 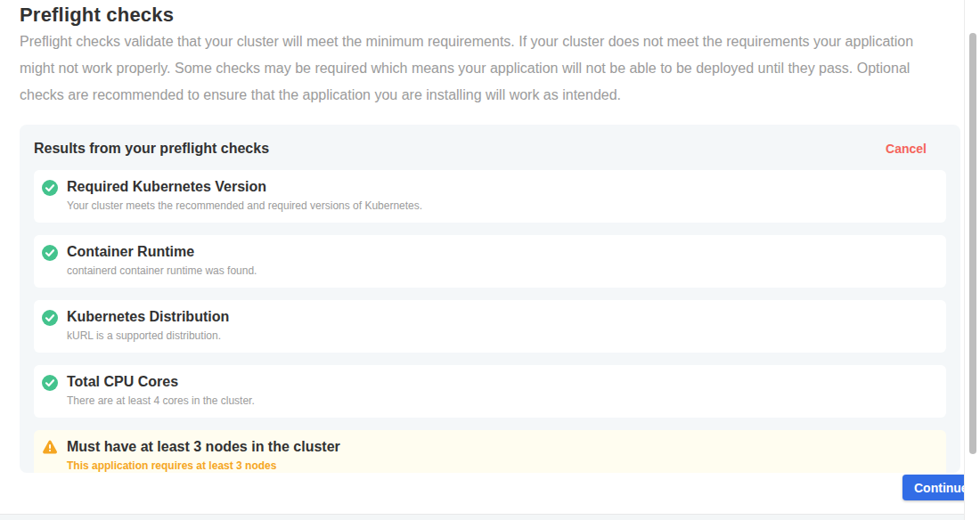 I want to click on check-message: containerd container runtime was found., so click(x=162, y=271).